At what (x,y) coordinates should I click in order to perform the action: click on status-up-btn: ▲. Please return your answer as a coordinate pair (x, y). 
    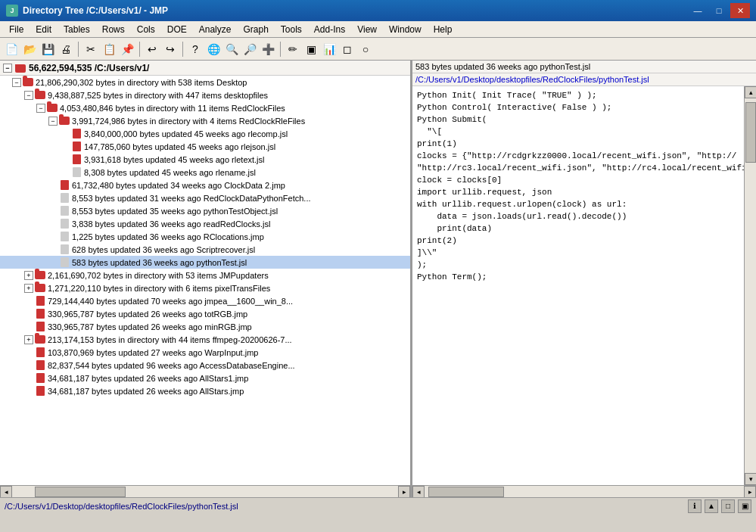
    Looking at the image, I should click on (711, 506).